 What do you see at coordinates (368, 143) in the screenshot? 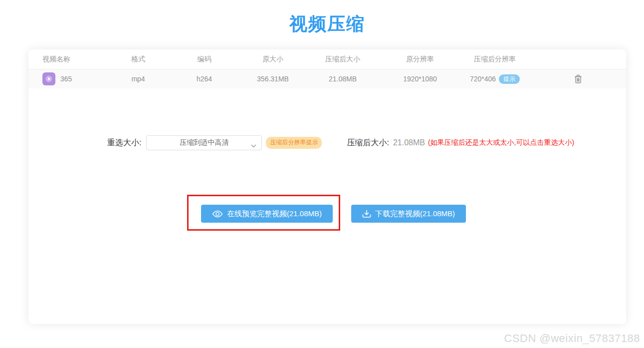
I see `compressed-size-label: 压缩后大小:` at bounding box center [368, 143].